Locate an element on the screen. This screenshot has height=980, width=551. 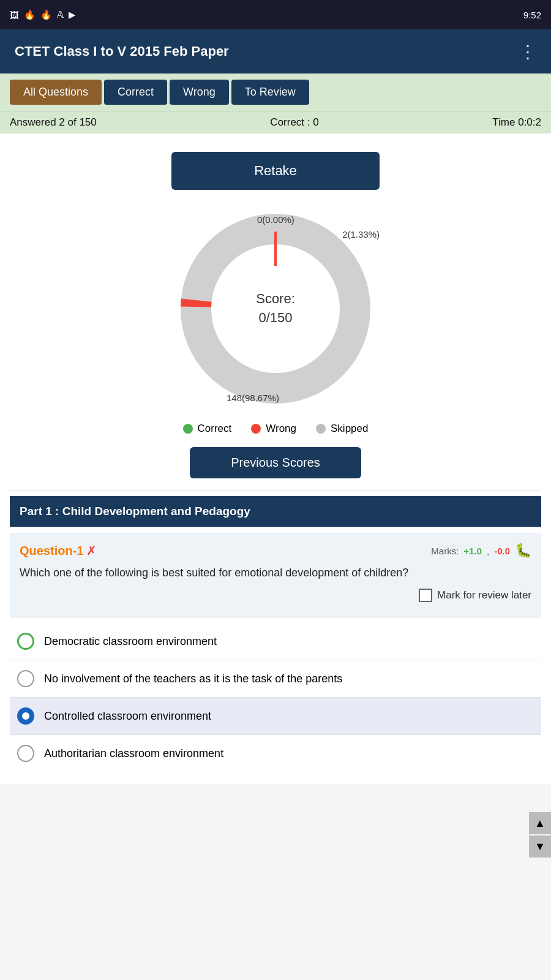
correct-label: Correct is located at coordinates (215, 429).